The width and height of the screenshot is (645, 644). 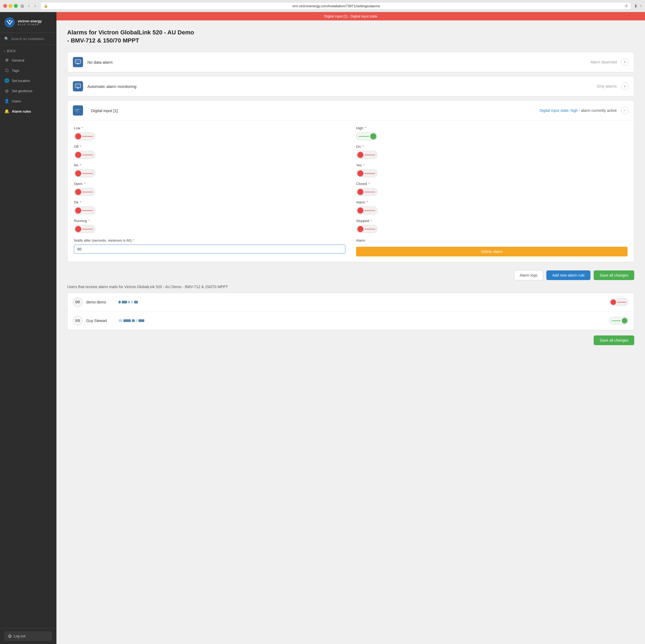 I want to click on fullscreen-button, so click(x=16, y=6).